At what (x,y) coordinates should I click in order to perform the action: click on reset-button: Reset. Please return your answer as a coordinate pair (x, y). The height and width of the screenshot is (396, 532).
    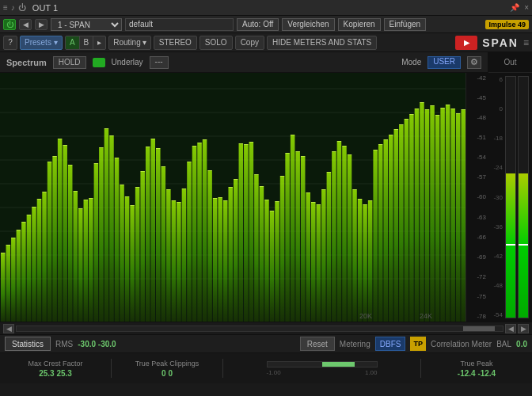
    Looking at the image, I should click on (317, 344).